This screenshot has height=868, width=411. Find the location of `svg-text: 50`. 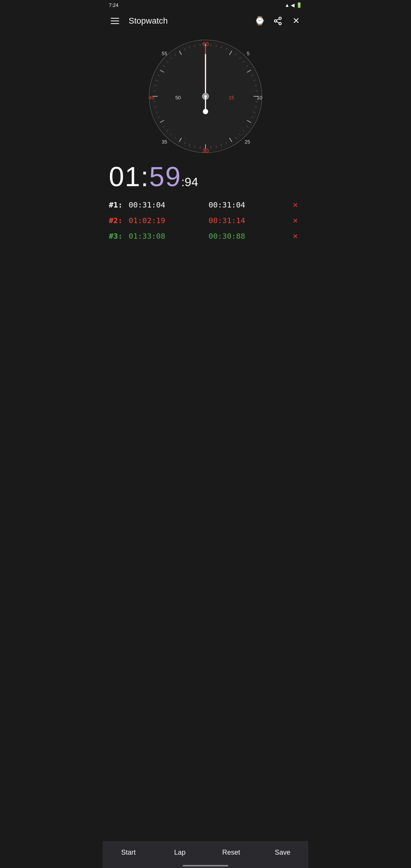

svg-text: 50 is located at coordinates (178, 97).